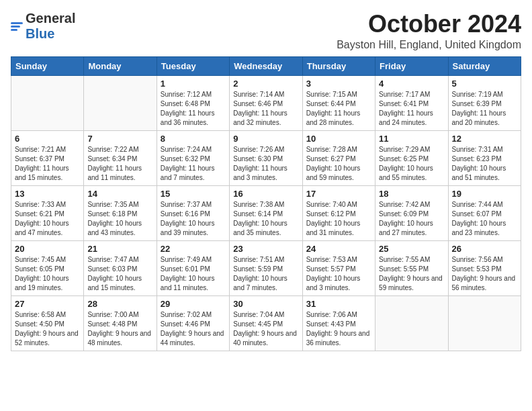  Describe the element at coordinates (266, 213) in the screenshot. I see `calendar-week-2: 13Sunrise: 7:33 AM Sunset: 6:21 PM Dayli…` at that location.